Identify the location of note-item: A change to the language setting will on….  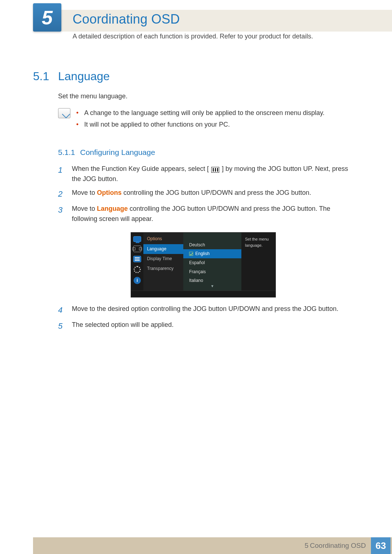
(200, 113).